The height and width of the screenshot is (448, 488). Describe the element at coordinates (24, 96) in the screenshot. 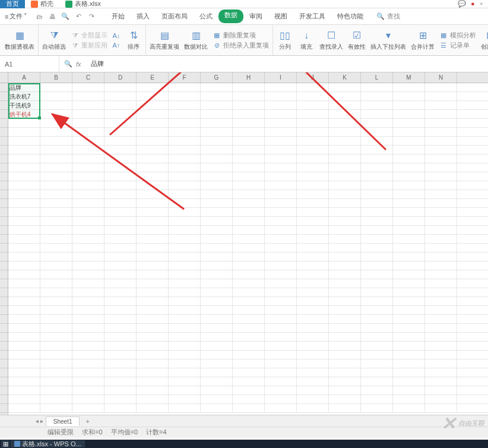

I see `cell: 洗衣机7` at that location.